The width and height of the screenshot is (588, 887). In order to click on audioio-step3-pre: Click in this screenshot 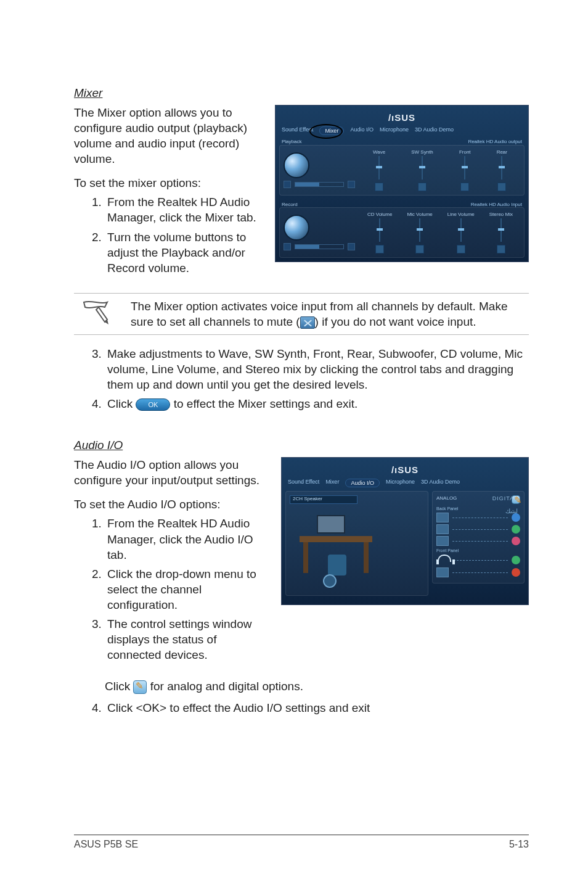, I will do `click(119, 686)`.